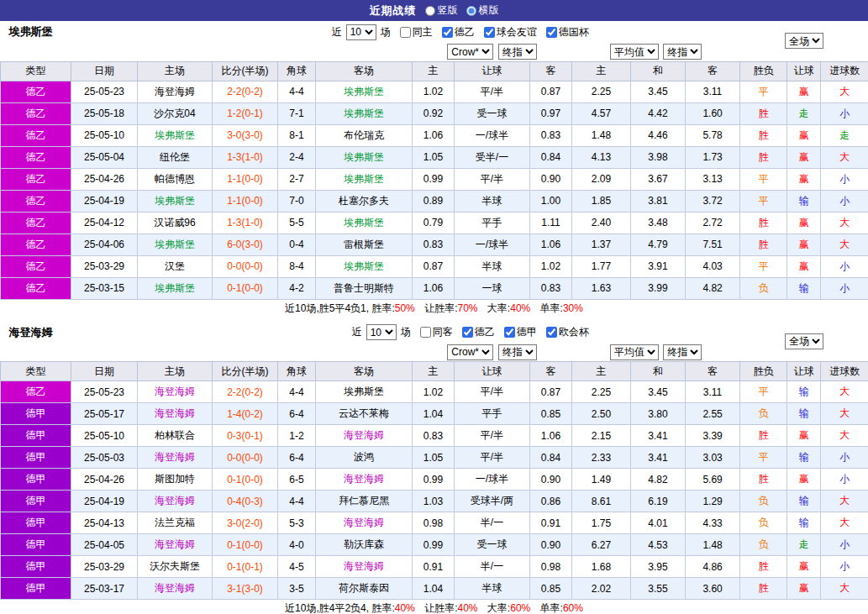 Image resolution: width=868 pixels, height=614 pixels. I want to click on home-team: 沃尔夫斯堡, so click(175, 567).